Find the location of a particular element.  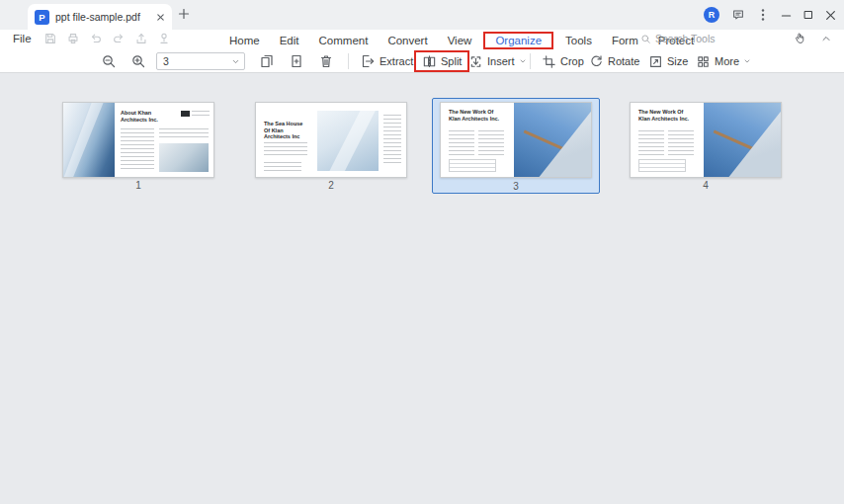

maximize-button is located at coordinates (808, 15).